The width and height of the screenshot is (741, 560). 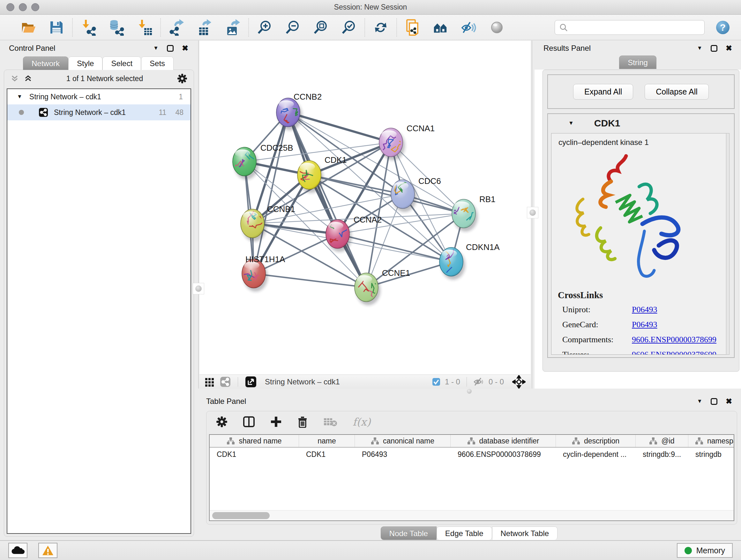 What do you see at coordinates (18, 550) in the screenshot?
I see `cloud-status-button` at bounding box center [18, 550].